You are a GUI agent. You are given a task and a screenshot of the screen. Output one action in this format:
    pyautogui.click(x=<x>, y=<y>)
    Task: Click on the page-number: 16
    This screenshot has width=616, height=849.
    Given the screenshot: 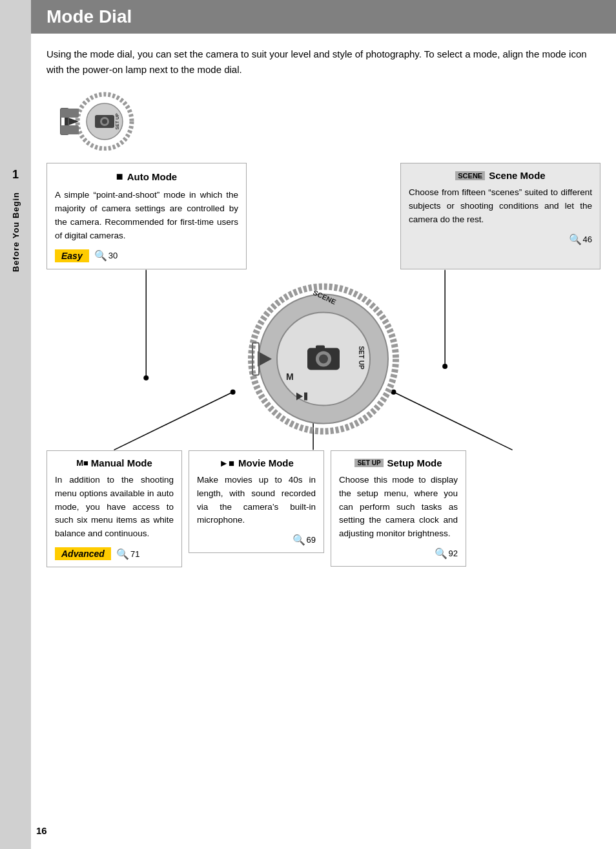 What is the action you would take?
    pyautogui.click(x=41, y=831)
    